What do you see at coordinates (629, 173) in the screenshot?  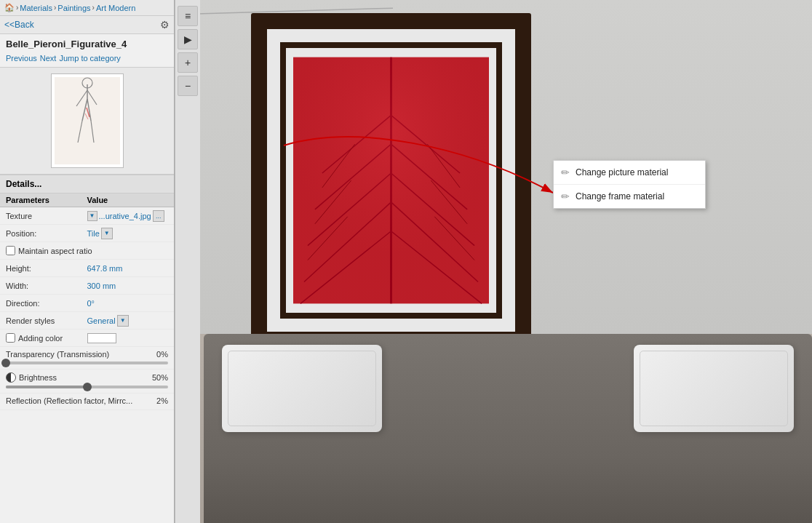 I see `context-menu-item-picture: ✏ Change picture material` at bounding box center [629, 173].